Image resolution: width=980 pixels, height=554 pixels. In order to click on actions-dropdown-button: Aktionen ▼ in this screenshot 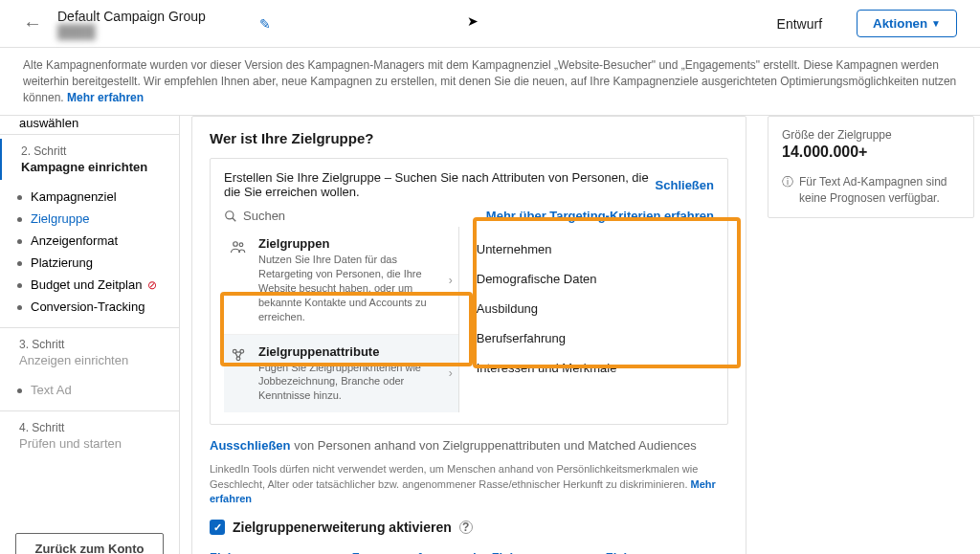, I will do `click(907, 23)`.